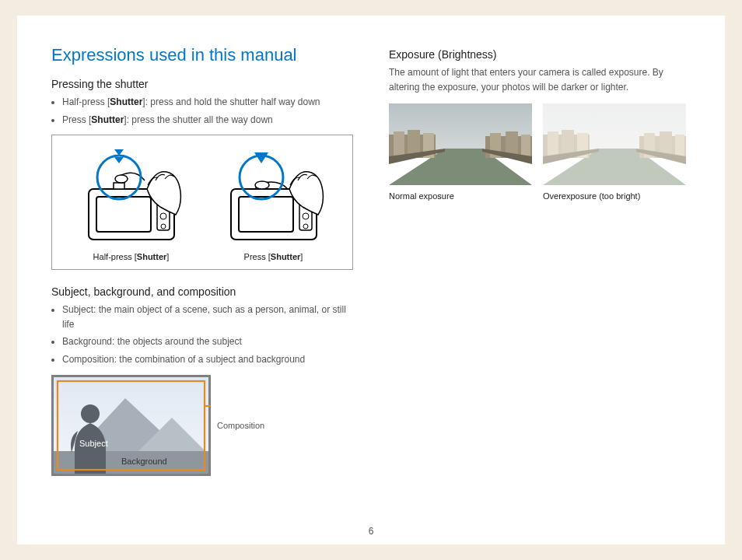  I want to click on composition-diagram: Subject Background Composition, so click(158, 425).